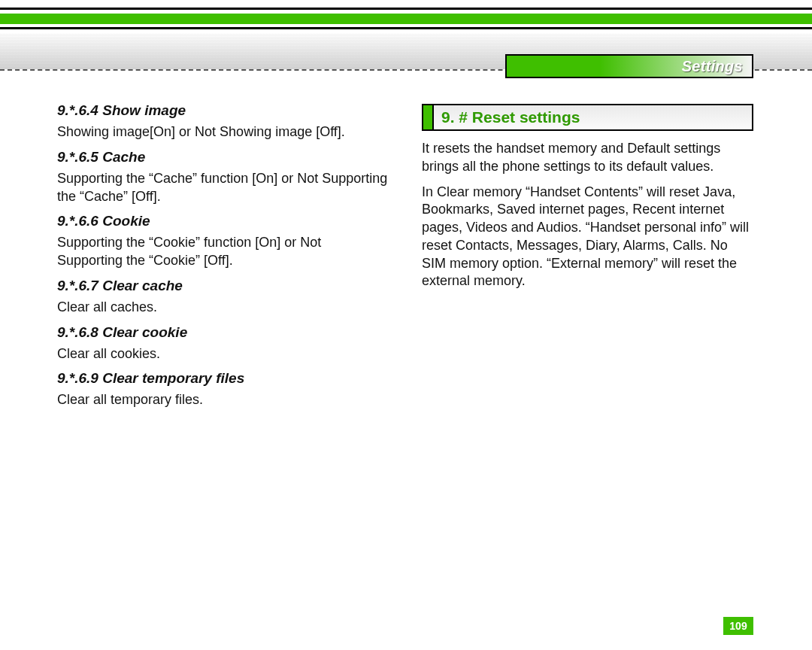 This screenshot has width=812, height=650. I want to click on body-show-image: Showing image[On] or Not Showing image […, so click(223, 132).